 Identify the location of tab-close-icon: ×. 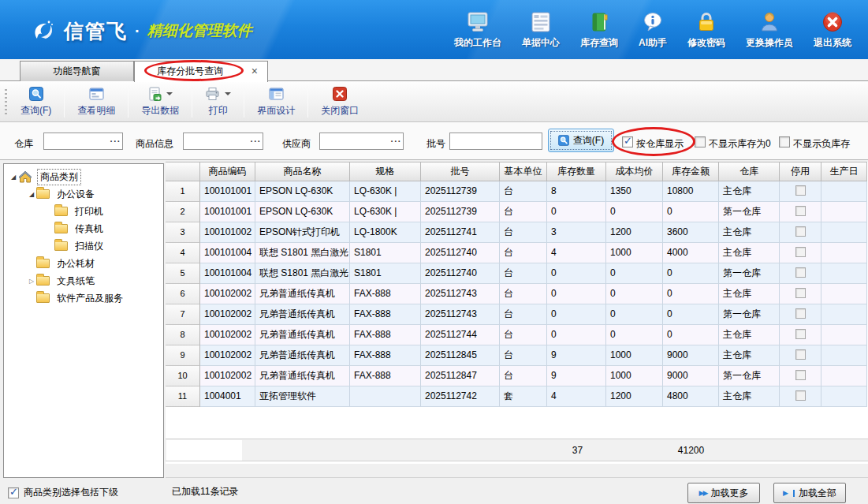
(255, 71).